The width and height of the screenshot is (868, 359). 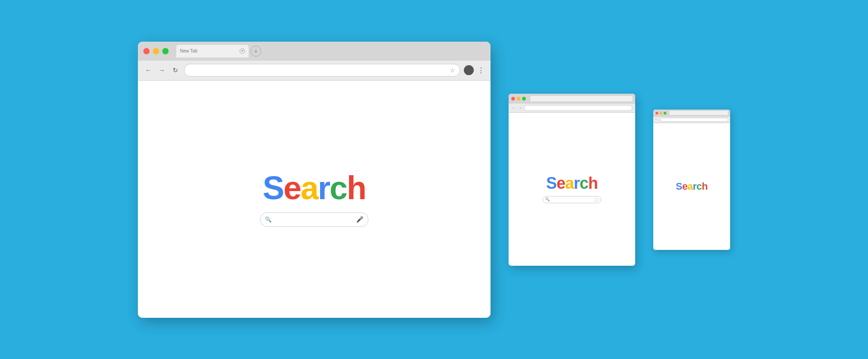 What do you see at coordinates (692, 113) in the screenshot?
I see `title-bar-small` at bounding box center [692, 113].